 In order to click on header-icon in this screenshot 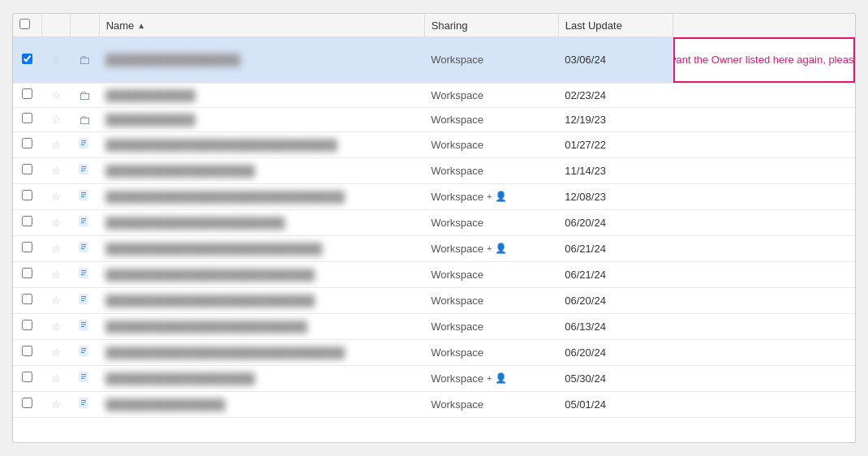, I will do `click(84, 26)`.